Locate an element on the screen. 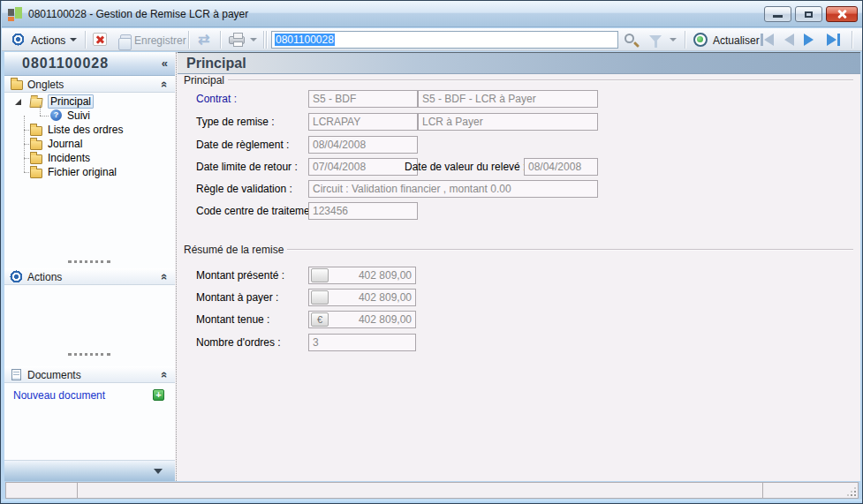 This screenshot has width=863, height=504. tree-item-label: Suivi is located at coordinates (79, 116).